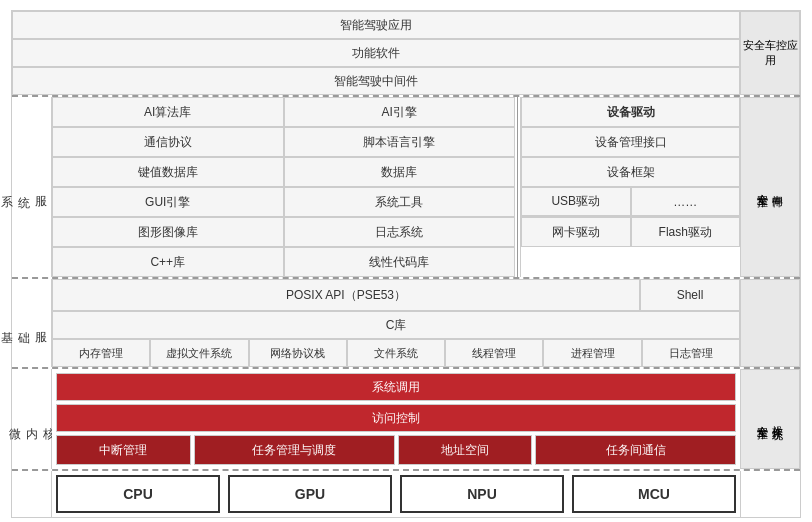  I want to click on sys-row-6: C++库 线性代码库, so click(284, 262).